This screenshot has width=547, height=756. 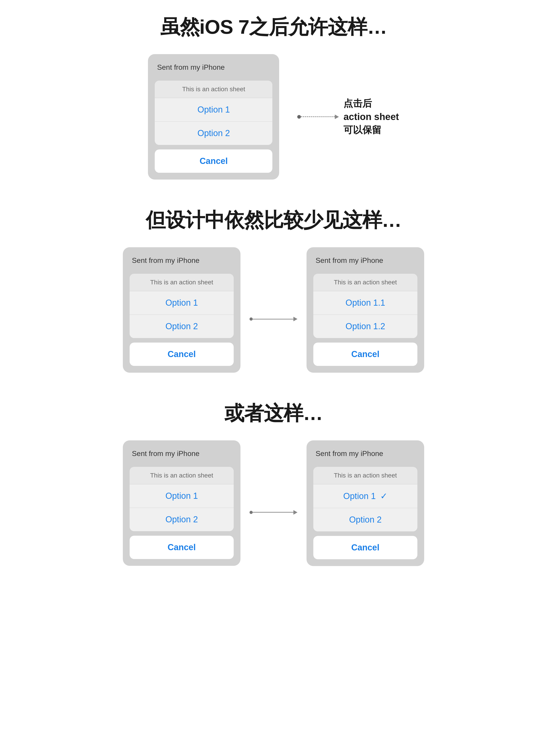 What do you see at coordinates (365, 310) in the screenshot?
I see `section2-card-right: Sent from my iPhone This is an action sh…` at bounding box center [365, 310].